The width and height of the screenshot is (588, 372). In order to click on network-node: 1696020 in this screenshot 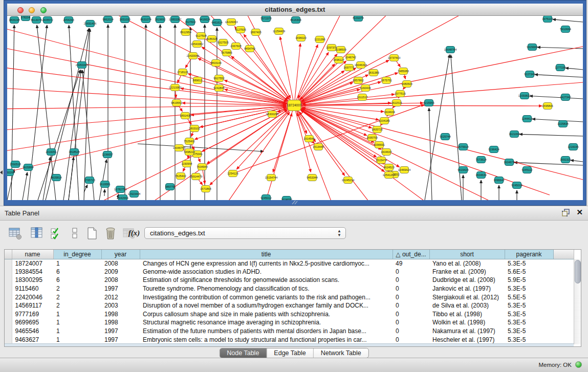, I will do `click(301, 38)`.